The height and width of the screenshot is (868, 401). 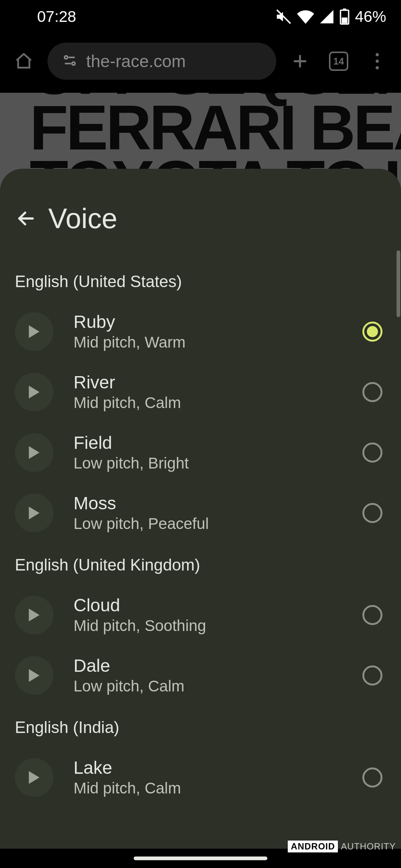 What do you see at coordinates (26, 218) in the screenshot?
I see `back-button` at bounding box center [26, 218].